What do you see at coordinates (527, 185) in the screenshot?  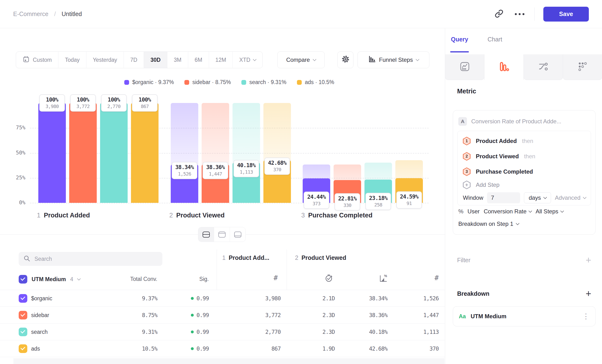 I see `add-step-button: + Add Step` at bounding box center [527, 185].